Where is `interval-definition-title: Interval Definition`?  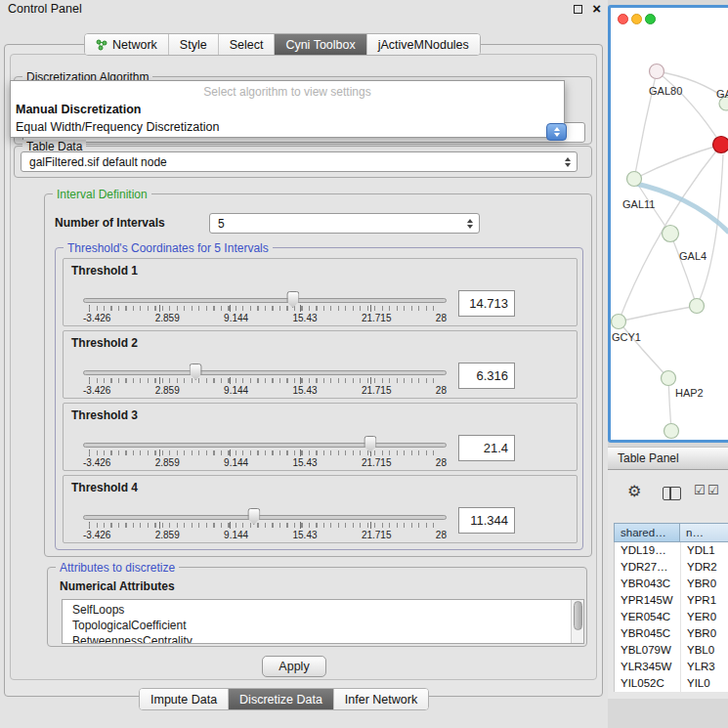
interval-definition-title: Interval Definition is located at coordinates (102, 194).